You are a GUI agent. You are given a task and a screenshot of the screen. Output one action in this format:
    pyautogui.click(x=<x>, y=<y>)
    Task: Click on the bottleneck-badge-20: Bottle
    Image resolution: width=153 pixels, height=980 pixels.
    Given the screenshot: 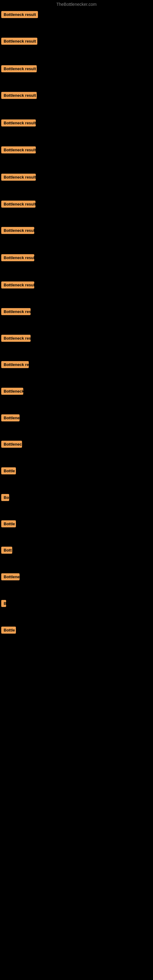 What is the action you would take?
    pyautogui.click(x=8, y=524)
    